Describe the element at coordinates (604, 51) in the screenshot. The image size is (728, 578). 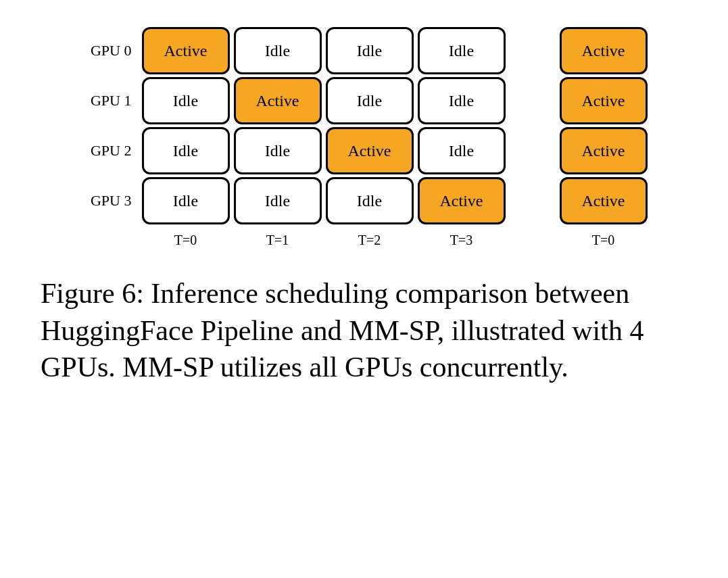
I see `mmsp-cells-gpu-0: Active` at that location.